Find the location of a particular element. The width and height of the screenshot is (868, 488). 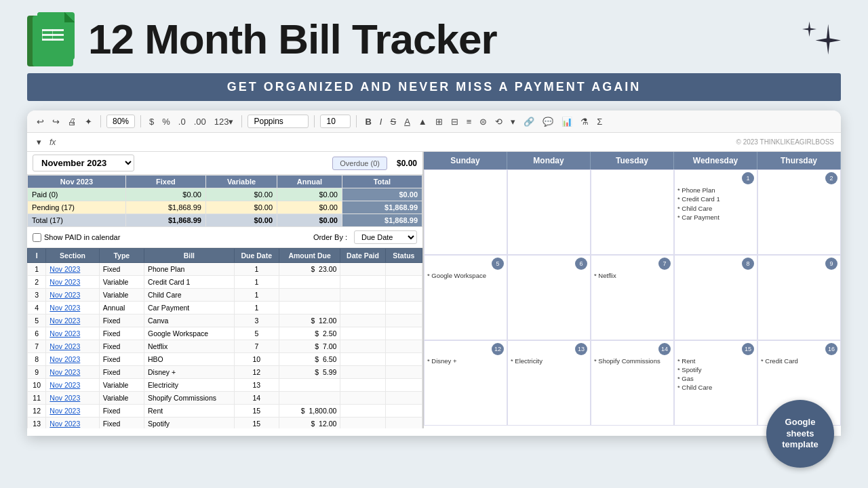

bill-amount: $ 12.00 is located at coordinates (309, 423).